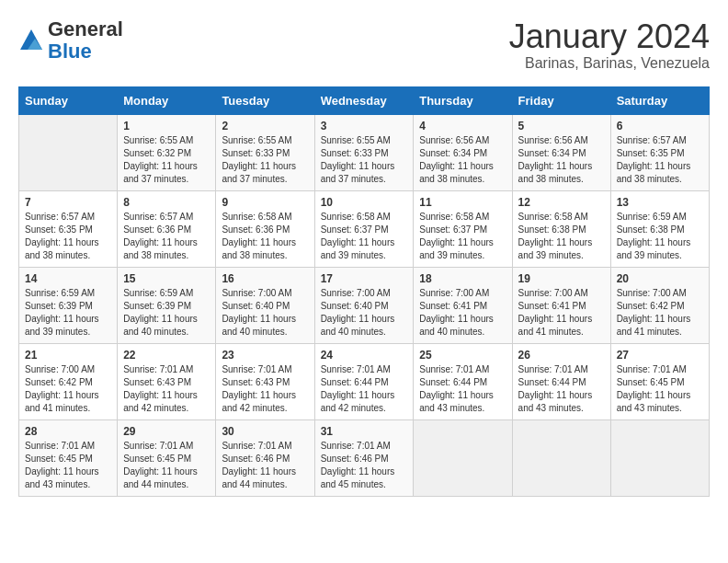 The image size is (728, 563). I want to click on day-number: 29, so click(166, 431).